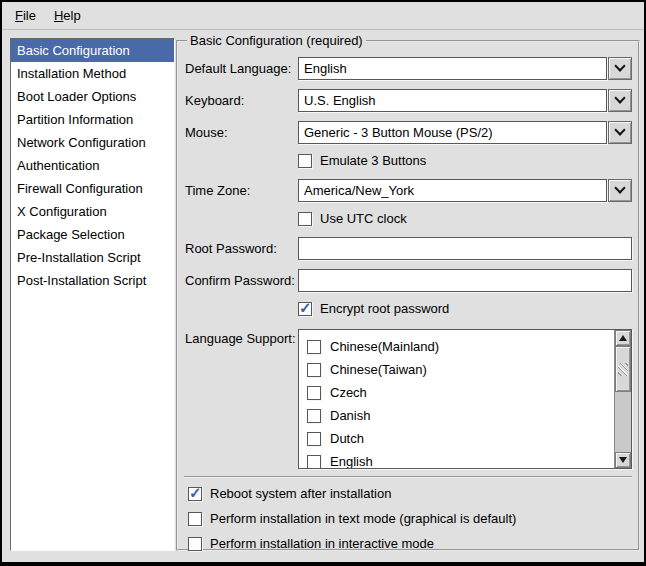 This screenshot has height=566, width=646. What do you see at coordinates (242, 132) in the screenshot?
I see `mouse-label: Mouse:` at bounding box center [242, 132].